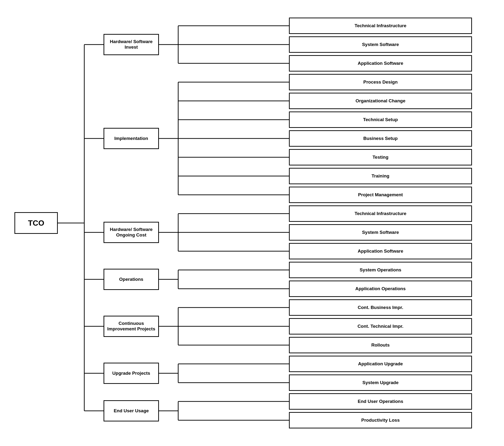 The height and width of the screenshot is (446, 504). Describe the element at coordinates (380, 120) in the screenshot. I see `level3-box-technical-setup: Technical Setup` at that location.